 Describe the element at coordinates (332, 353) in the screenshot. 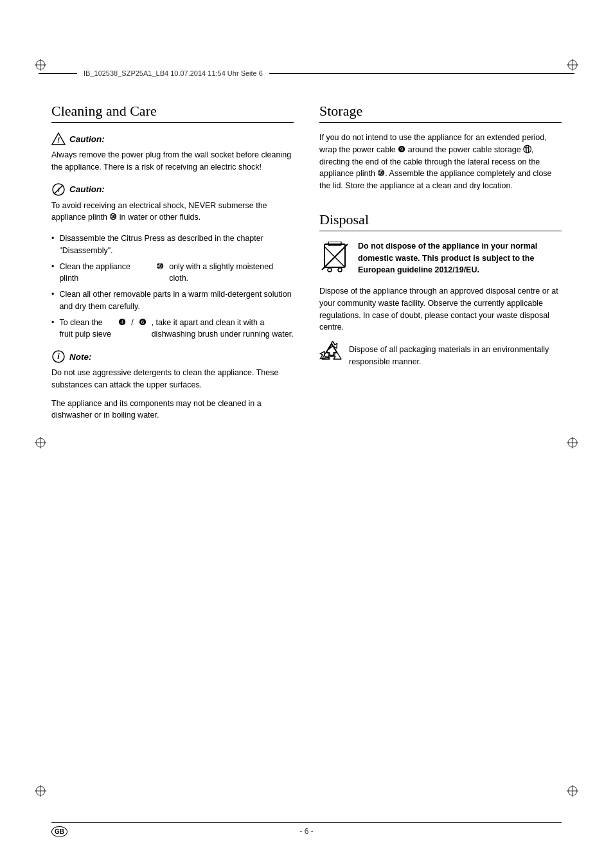

I see `recycle-icon` at that location.